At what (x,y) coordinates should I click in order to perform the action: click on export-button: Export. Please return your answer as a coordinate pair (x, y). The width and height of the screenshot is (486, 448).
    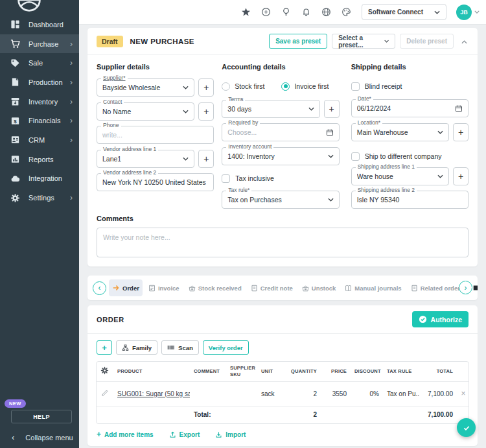
    Looking at the image, I should click on (185, 434).